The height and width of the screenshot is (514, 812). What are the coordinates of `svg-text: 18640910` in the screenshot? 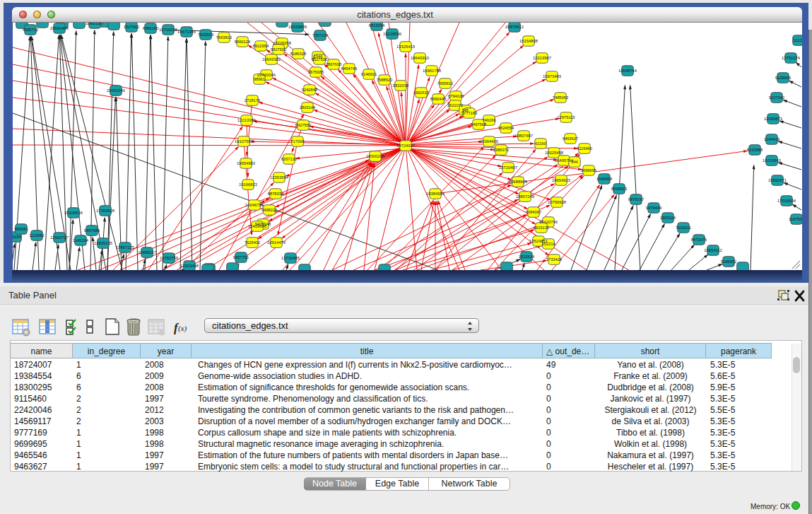 It's located at (420, 58).